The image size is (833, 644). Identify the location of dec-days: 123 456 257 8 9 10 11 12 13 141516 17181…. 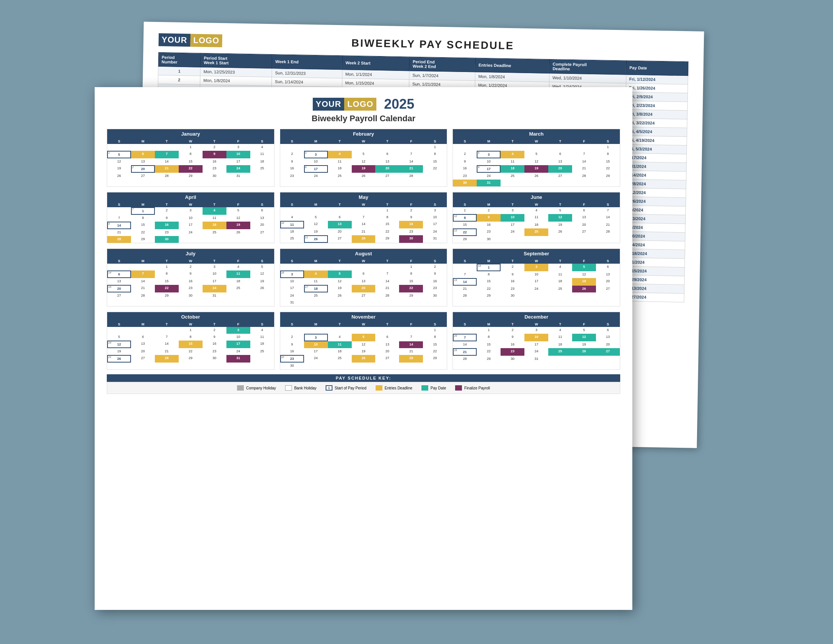
(536, 345).